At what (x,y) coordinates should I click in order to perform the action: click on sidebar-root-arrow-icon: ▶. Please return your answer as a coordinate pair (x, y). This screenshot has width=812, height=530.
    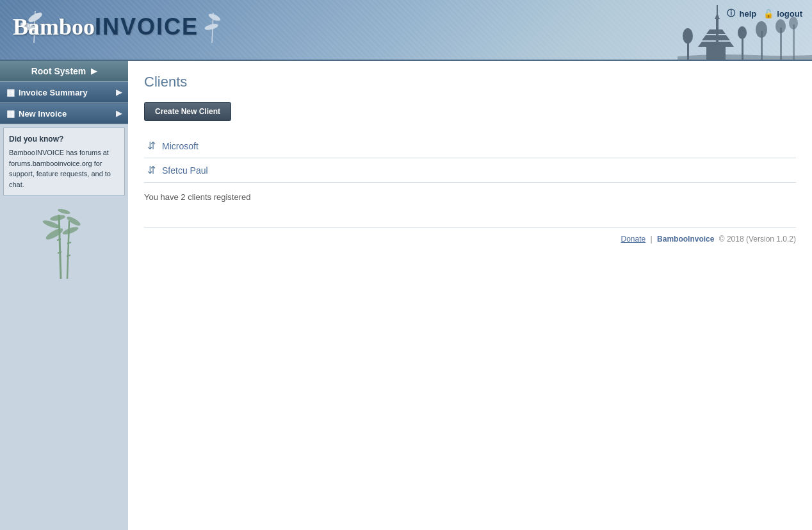
    Looking at the image, I should click on (93, 71).